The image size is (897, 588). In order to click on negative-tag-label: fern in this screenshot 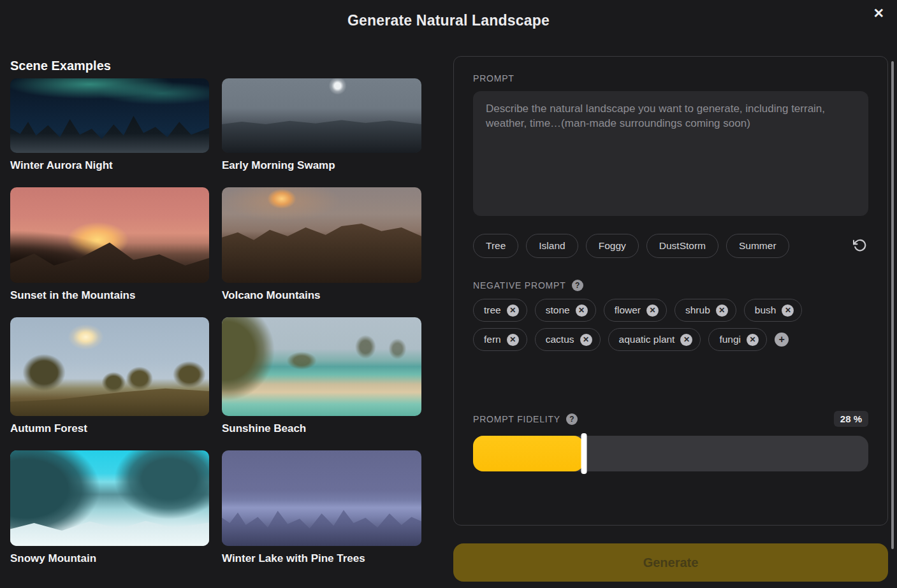, I will do `click(492, 340)`.